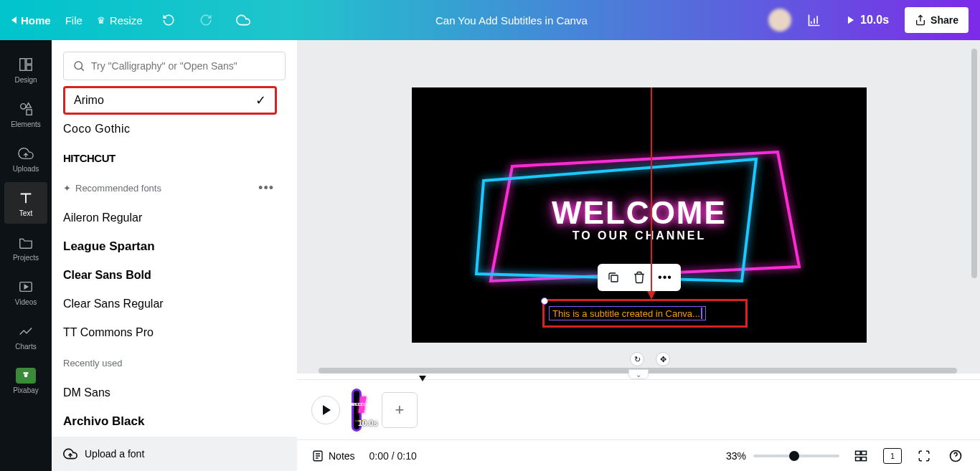 The width and height of the screenshot is (980, 471). I want to click on rail-projects-label: Projects, so click(26, 258).